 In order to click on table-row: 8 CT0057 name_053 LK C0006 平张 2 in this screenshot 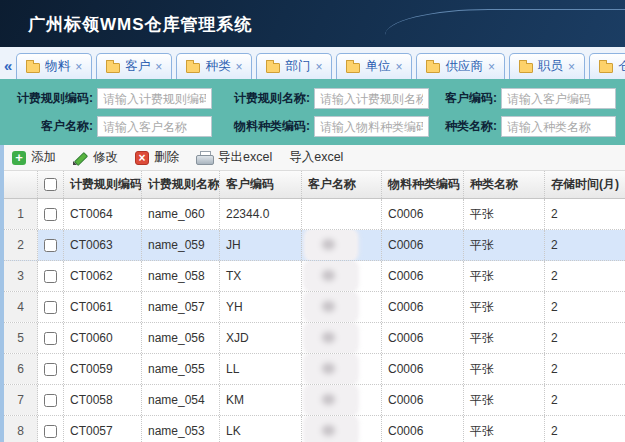, I will do `click(314, 429)`.